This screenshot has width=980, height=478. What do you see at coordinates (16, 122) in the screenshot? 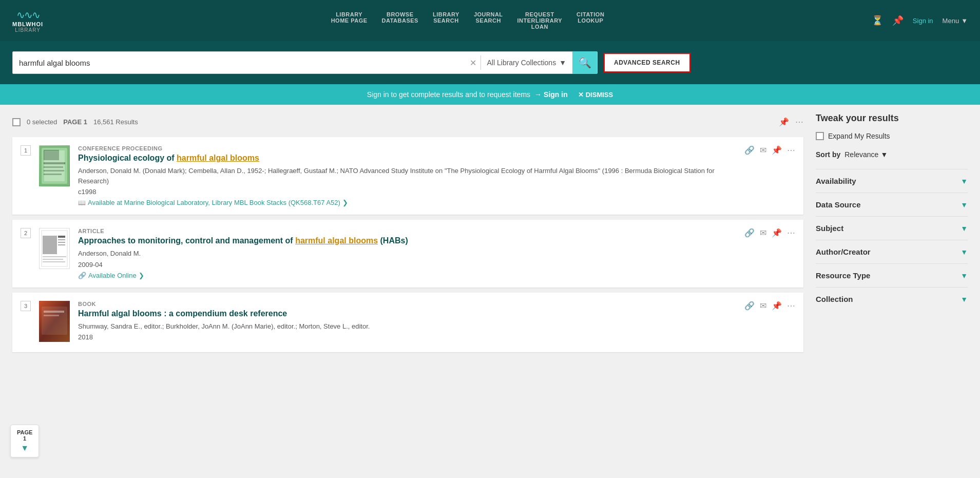
I see `select-all-checkbox` at bounding box center [16, 122].